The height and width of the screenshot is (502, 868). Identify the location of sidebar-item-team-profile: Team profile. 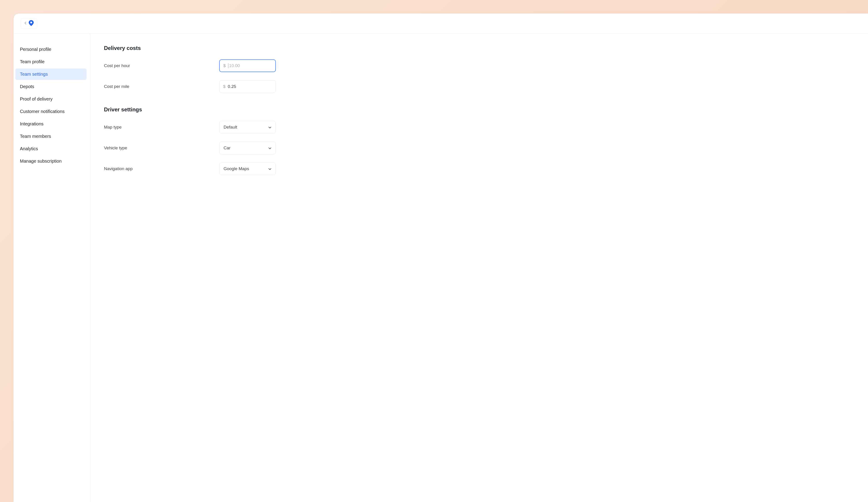
(51, 62).